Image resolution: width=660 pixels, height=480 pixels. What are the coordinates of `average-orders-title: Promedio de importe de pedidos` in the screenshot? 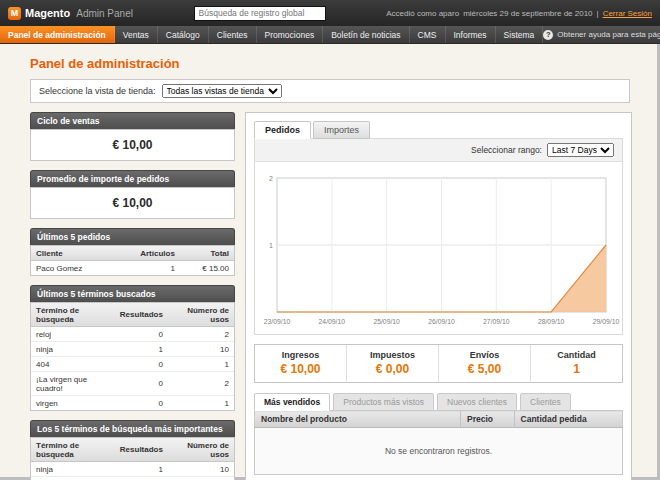 It's located at (132, 178).